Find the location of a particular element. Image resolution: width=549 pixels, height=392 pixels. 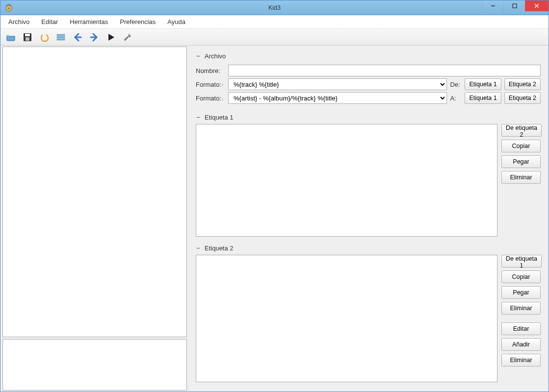

play-icon is located at coordinates (111, 37).